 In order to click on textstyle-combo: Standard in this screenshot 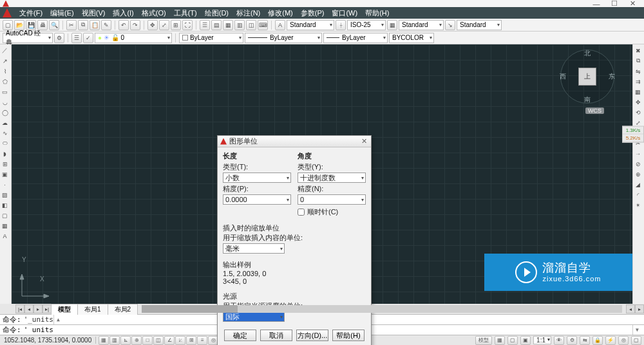, I will do `click(310, 25)`.